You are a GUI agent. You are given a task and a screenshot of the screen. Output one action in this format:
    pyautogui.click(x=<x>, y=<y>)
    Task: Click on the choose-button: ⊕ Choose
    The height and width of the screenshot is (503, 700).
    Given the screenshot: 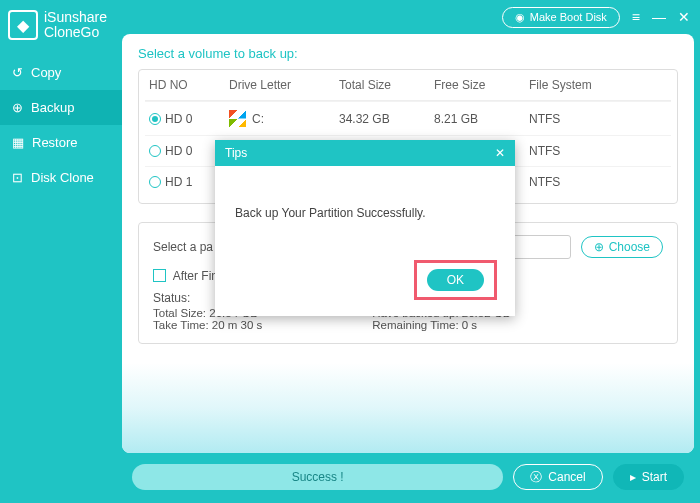 What is the action you would take?
    pyautogui.click(x=622, y=247)
    